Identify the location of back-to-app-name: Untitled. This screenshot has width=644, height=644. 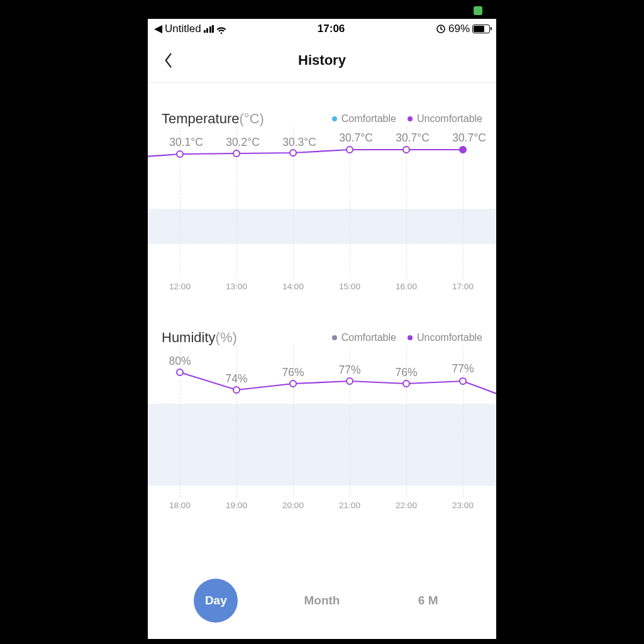
(183, 29).